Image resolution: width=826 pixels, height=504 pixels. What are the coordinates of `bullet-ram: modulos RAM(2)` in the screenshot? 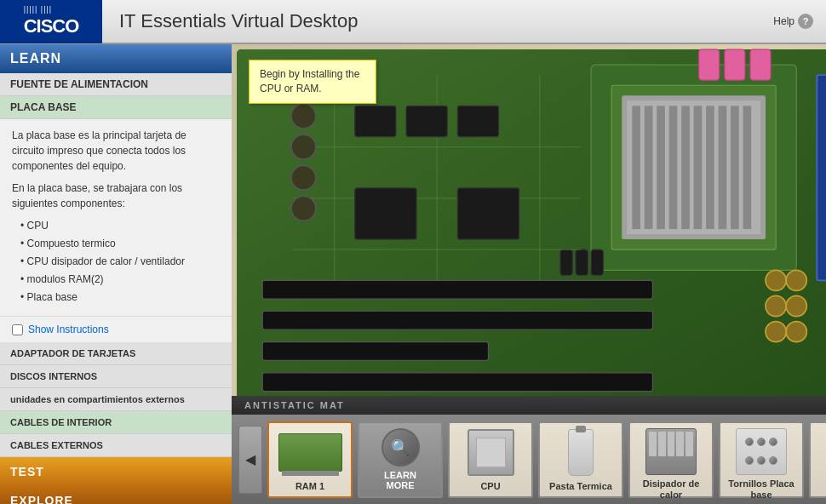 It's located at (120, 279).